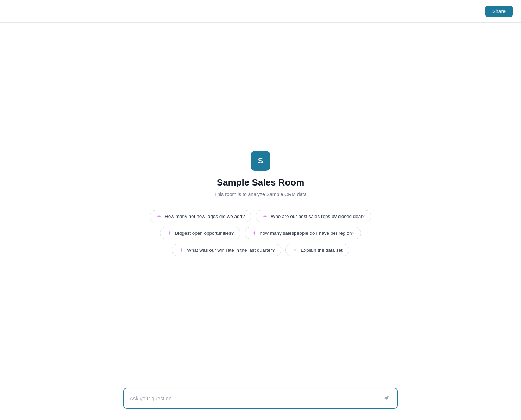  Describe the element at coordinates (256, 399) in the screenshot. I see `chat-input` at that location.